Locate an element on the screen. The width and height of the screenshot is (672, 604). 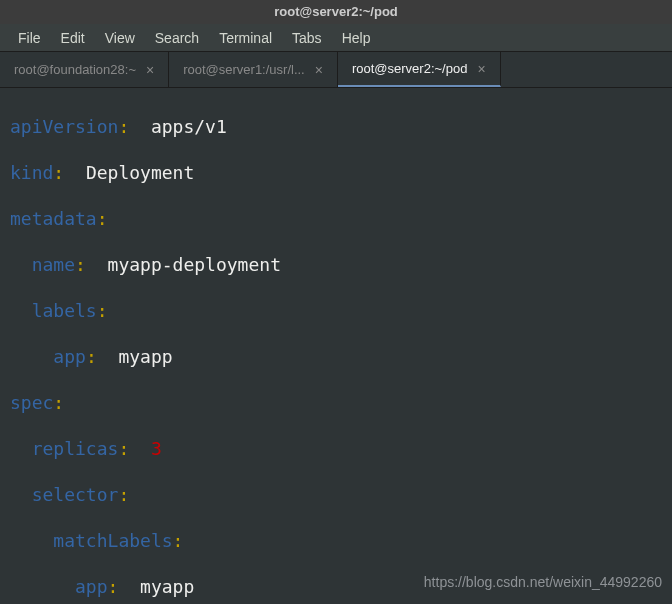
tab-label: root@foundation28:~ is located at coordinates (75, 70).